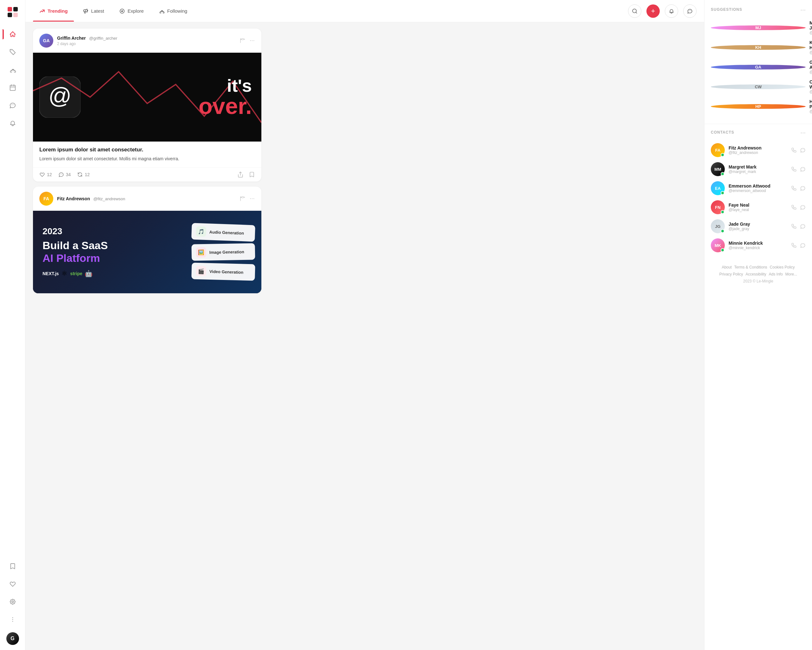 The height and width of the screenshot is (650, 812). I want to click on nav-item-latest: Latest, so click(93, 11).